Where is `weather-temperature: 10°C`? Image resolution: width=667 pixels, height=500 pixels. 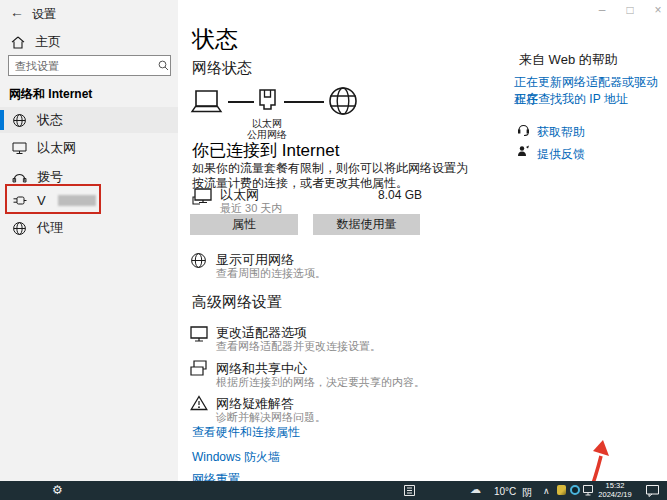
weather-temperature: 10°C is located at coordinates (505, 492).